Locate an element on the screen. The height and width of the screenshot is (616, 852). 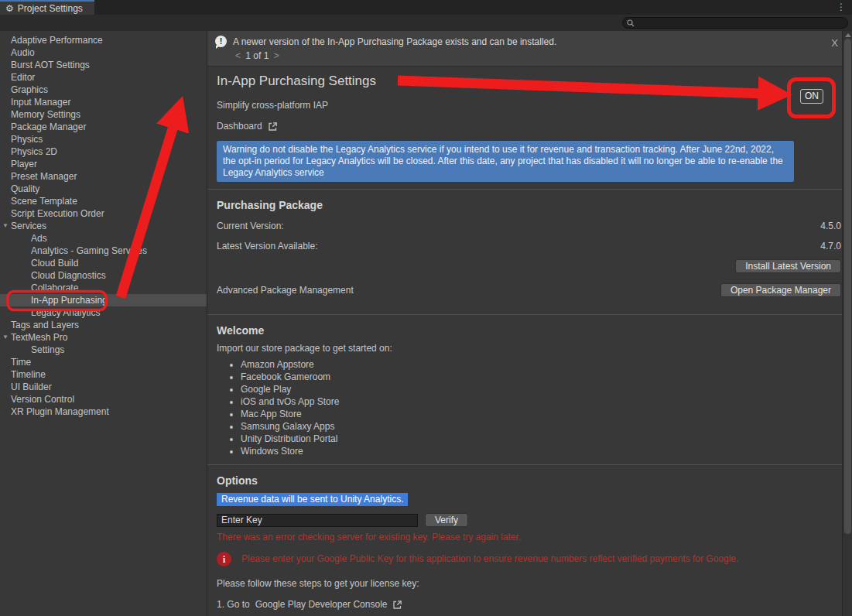
sidebar-item-timeline: Timeline is located at coordinates (104, 375).